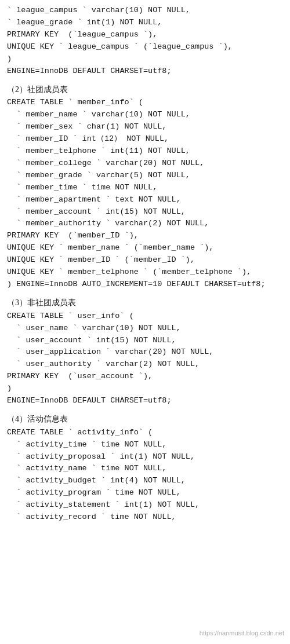 The width and height of the screenshot is (290, 644). I want to click on watermark: https://nanmusit.blog.csdn.net, so click(242, 634).